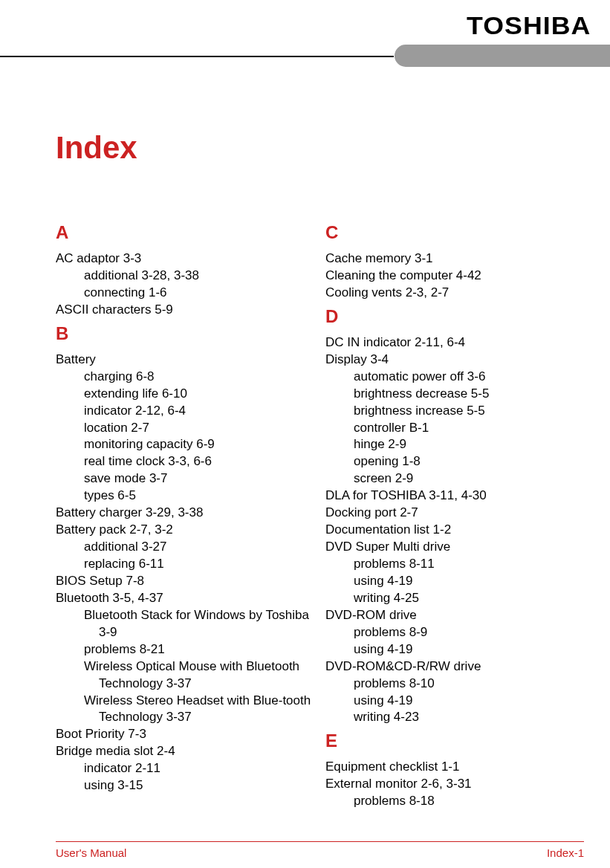  What do you see at coordinates (185, 394) in the screenshot?
I see `index-entry: extending life 6-10` at bounding box center [185, 394].